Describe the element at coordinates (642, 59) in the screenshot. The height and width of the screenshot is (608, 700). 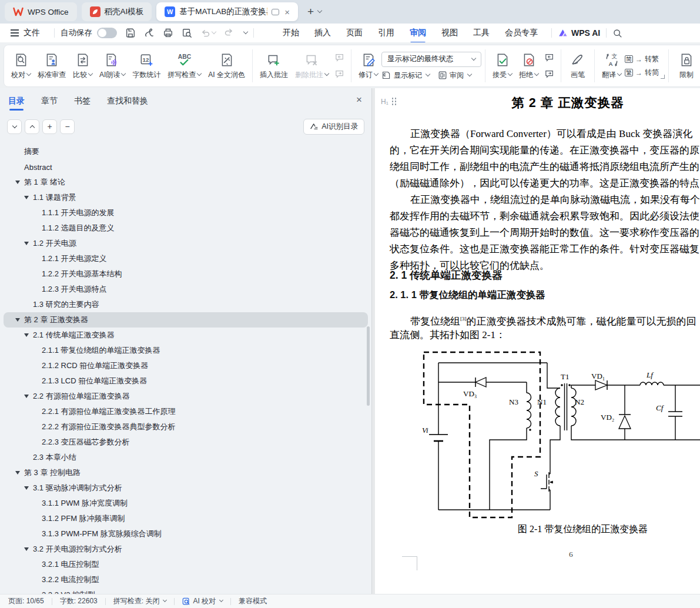
I see `to-traditional-button: 简→ 转繁` at that location.